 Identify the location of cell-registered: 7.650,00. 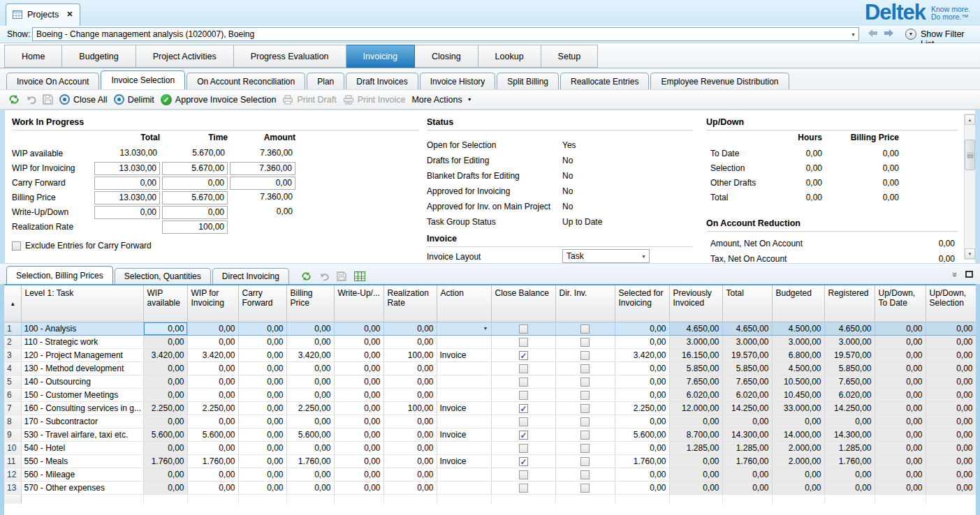
(849, 381).